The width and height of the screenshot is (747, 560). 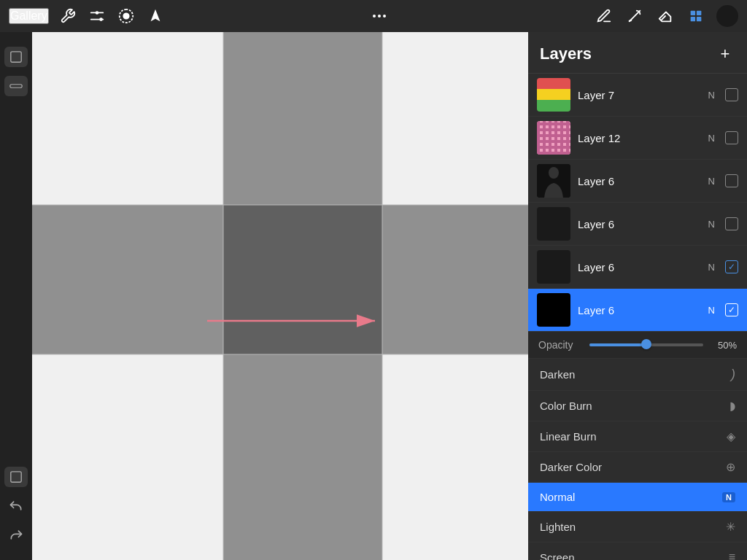 I want to click on undo-icon, so click(x=16, y=506).